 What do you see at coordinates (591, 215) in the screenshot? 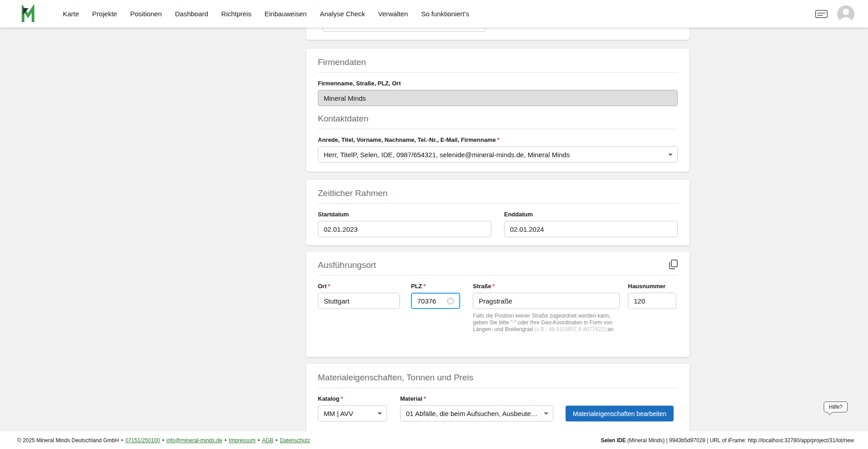
I see `enddatum-label: Enddatum` at bounding box center [591, 215].